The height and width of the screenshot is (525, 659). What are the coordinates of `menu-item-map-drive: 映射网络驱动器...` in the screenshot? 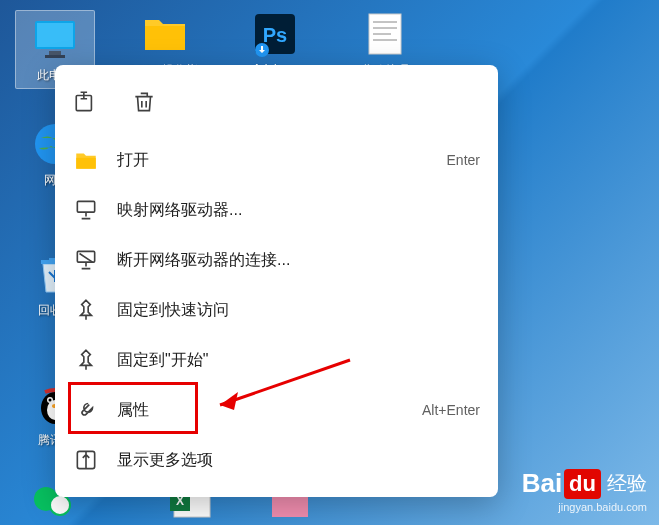 It's located at (276, 210).